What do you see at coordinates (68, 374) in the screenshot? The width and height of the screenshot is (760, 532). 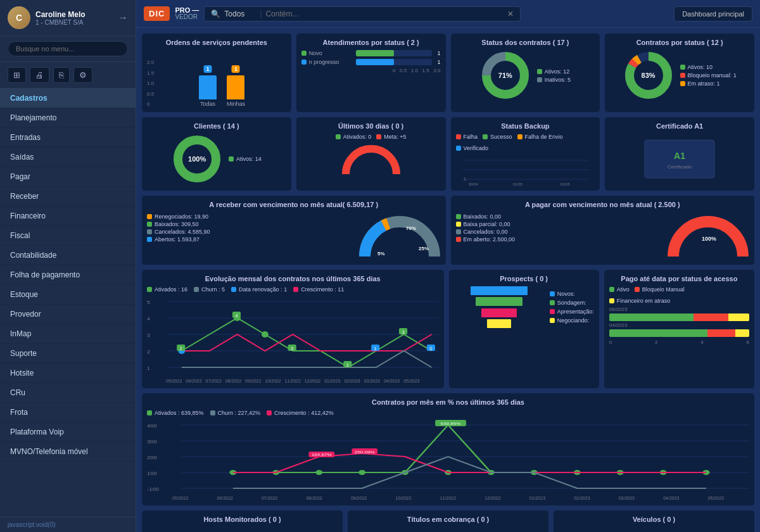 I see `sidebar-item-hotsite: Hotsite` at bounding box center [68, 374].